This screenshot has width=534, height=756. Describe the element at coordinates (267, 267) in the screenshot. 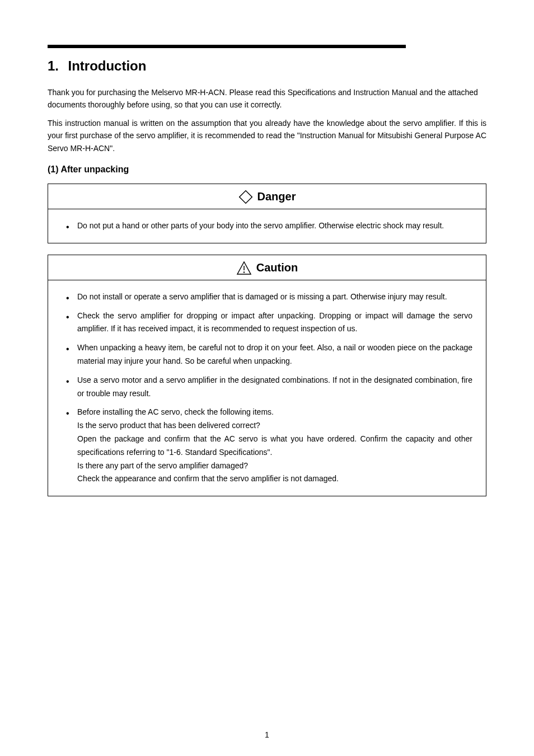

I see `caution-header: Caution` at that location.